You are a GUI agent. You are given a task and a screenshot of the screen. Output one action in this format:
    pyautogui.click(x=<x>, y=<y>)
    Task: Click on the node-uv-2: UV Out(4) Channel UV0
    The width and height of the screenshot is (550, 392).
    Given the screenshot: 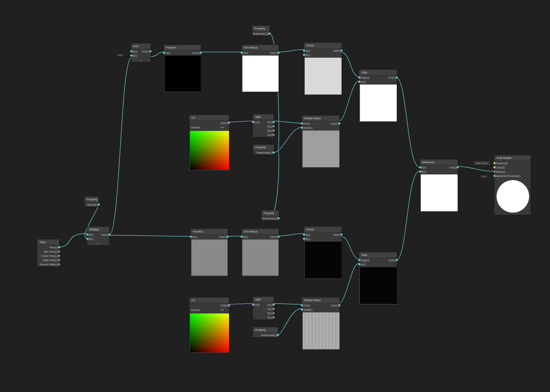 What is the action you would take?
    pyautogui.click(x=209, y=325)
    